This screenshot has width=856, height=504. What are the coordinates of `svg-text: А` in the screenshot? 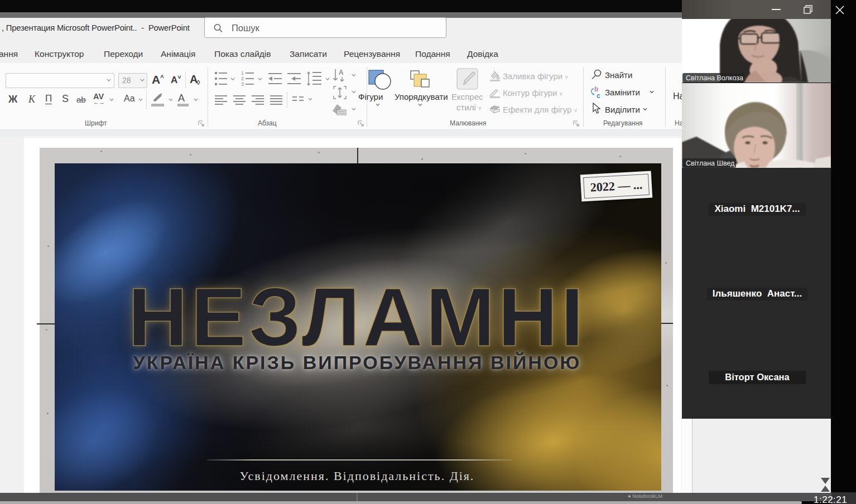 It's located at (342, 72).